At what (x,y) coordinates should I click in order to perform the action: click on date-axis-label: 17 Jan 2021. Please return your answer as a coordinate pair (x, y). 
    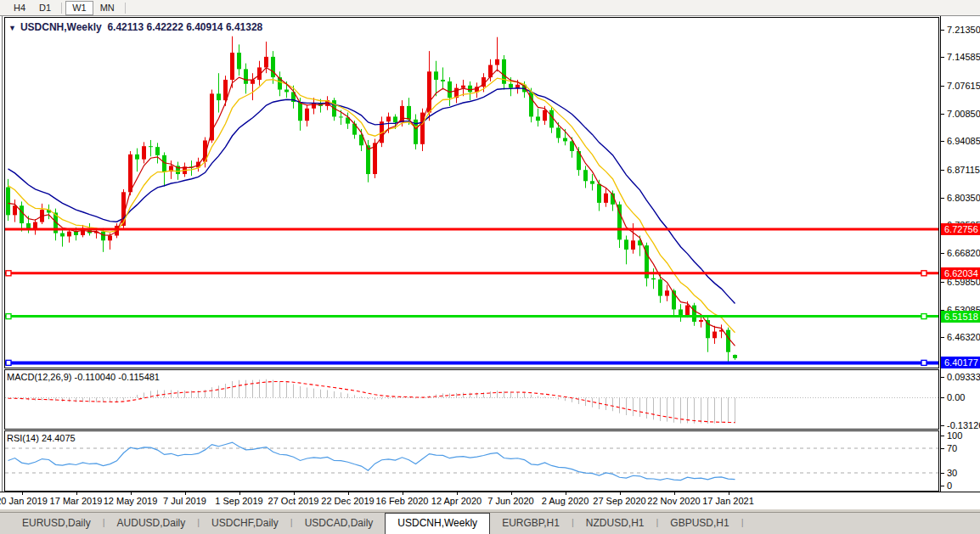
    Looking at the image, I should click on (729, 501).